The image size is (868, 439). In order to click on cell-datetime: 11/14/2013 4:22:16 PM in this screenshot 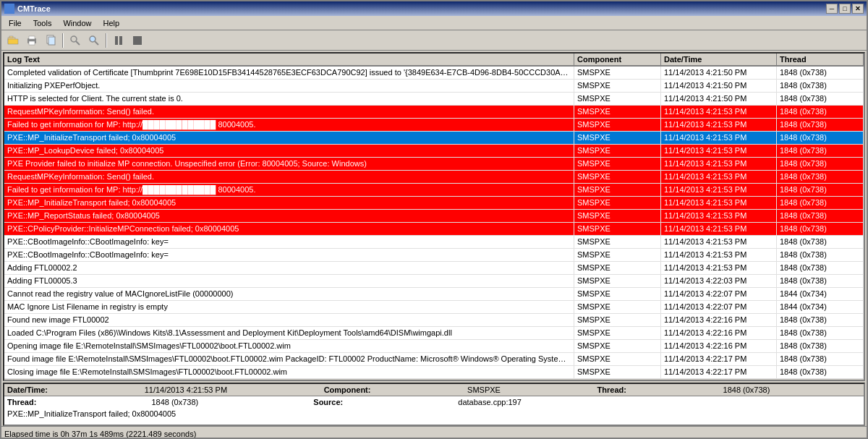, I will do `click(719, 333)`.